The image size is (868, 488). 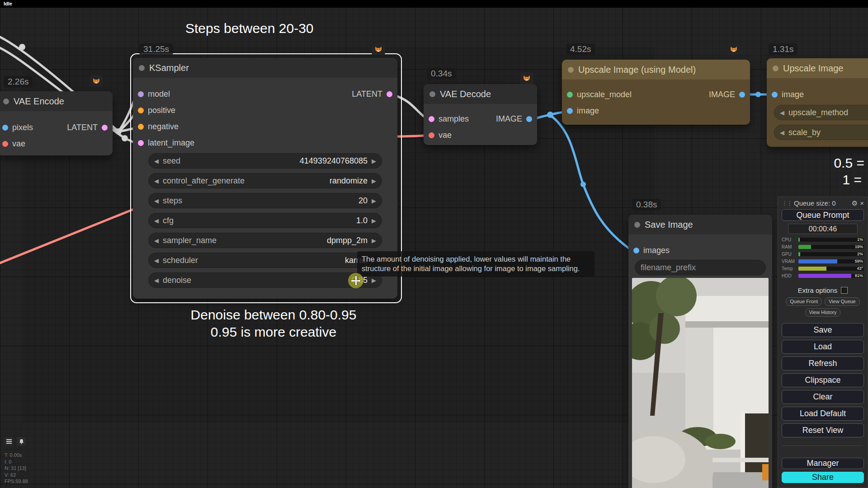 What do you see at coordinates (265, 68) in the screenshot?
I see `node-titlebar: KSampler` at bounding box center [265, 68].